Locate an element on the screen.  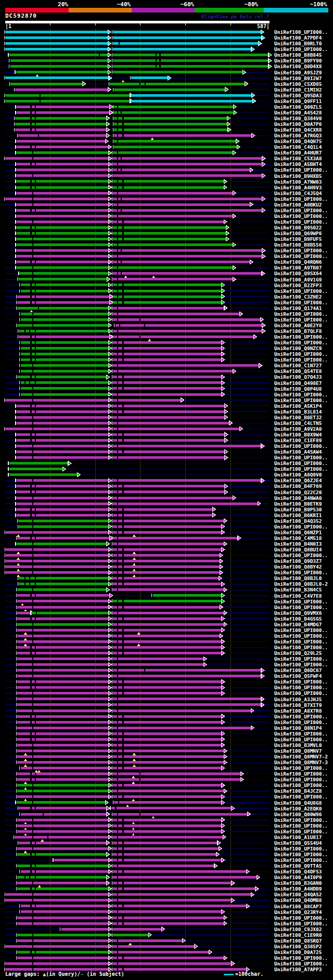
hit-row: UniRef100_A0E2Y8 is located at coordinates (163, 326).